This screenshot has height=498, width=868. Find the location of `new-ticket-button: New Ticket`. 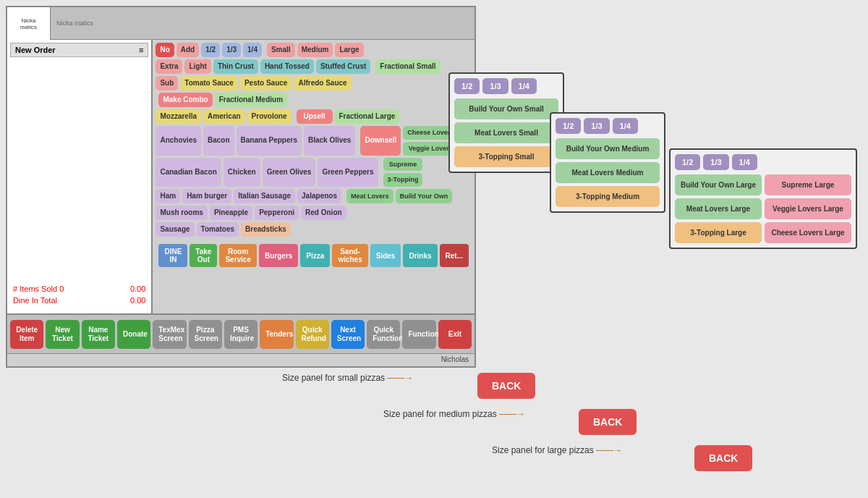

new-ticket-button: New Ticket is located at coordinates (62, 334).